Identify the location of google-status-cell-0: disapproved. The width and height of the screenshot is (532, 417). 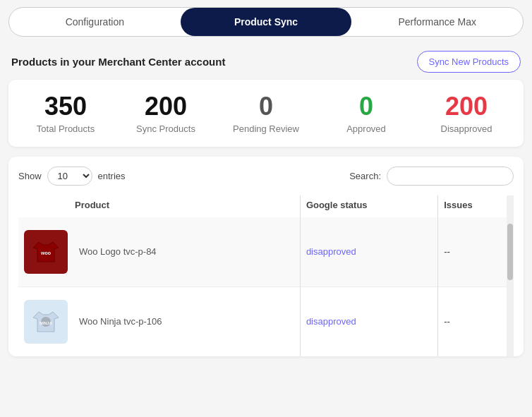
(368, 253).